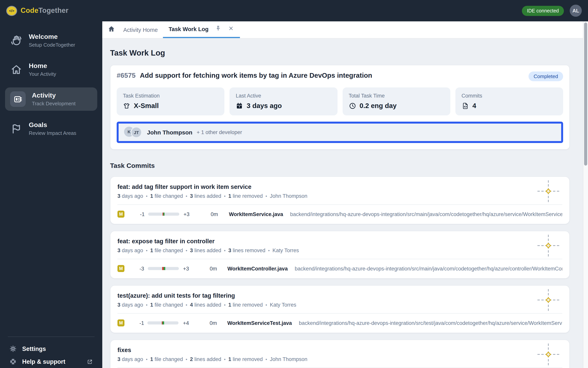  Describe the element at coordinates (146, 106) in the screenshot. I see `stat-value: X-Small` at that location.